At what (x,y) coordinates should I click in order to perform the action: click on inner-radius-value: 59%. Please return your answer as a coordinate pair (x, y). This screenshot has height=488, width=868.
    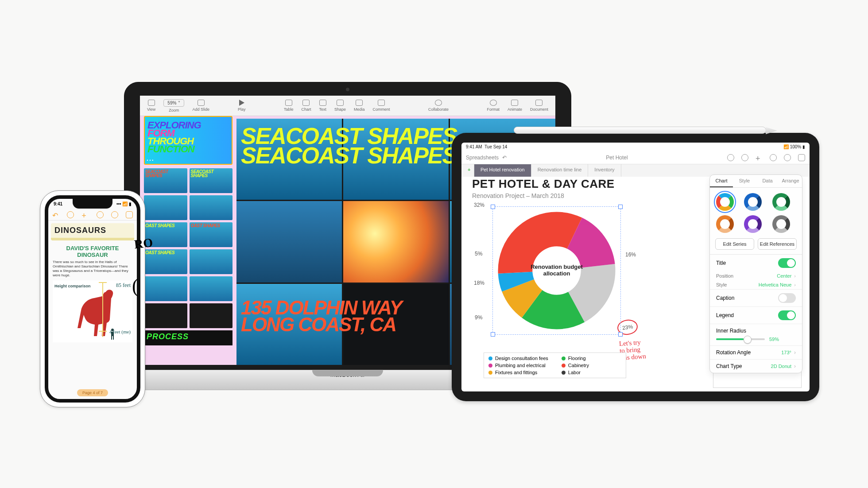
    Looking at the image, I should click on (774, 339).